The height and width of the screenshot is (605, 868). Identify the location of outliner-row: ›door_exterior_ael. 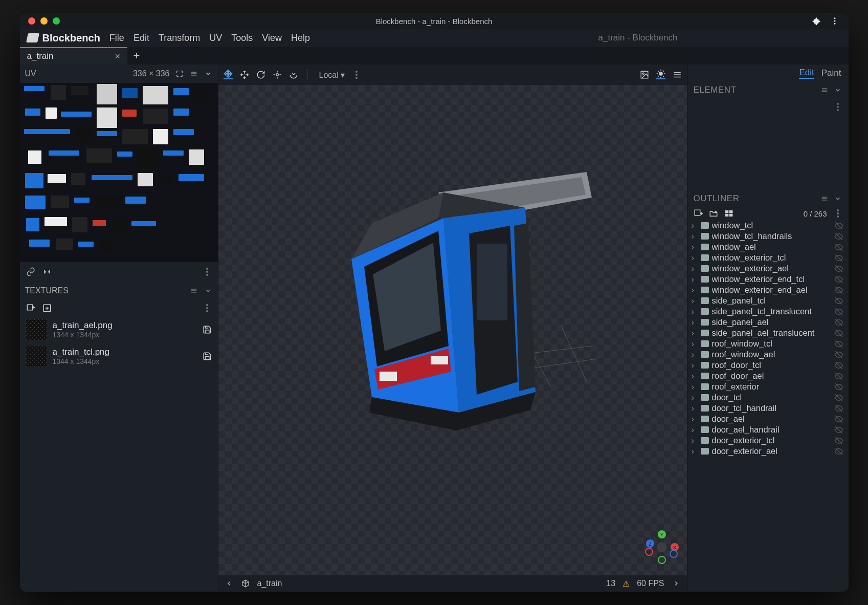
(768, 451).